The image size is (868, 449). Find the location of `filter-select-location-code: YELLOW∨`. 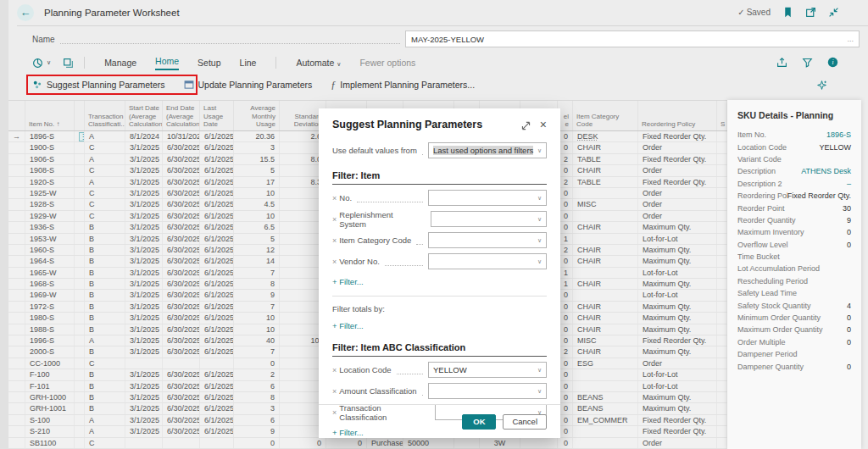

filter-select-location-code: YELLOW∨ is located at coordinates (487, 369).